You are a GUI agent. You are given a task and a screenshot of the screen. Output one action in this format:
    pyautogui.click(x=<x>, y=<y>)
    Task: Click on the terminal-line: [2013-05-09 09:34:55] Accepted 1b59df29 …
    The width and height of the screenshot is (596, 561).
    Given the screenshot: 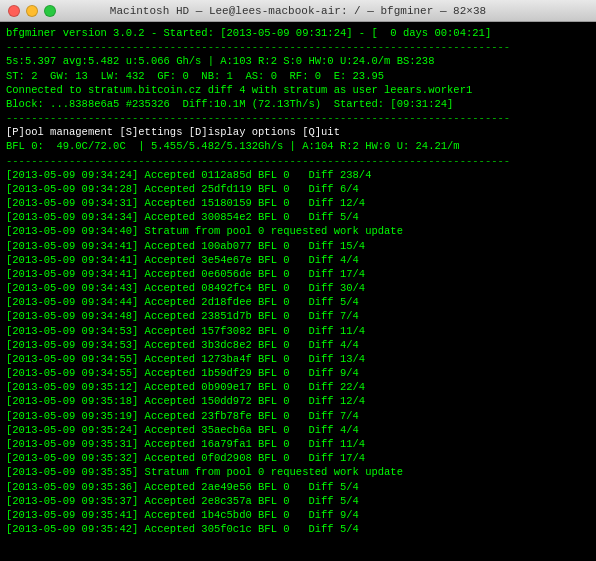 What is the action you would take?
    pyautogui.click(x=298, y=373)
    